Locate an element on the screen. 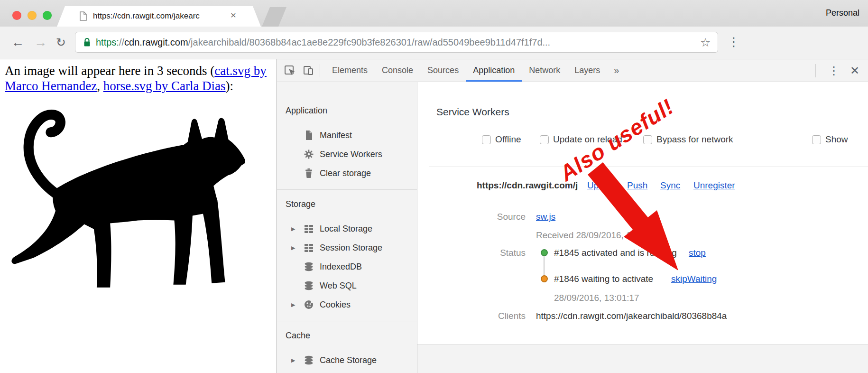  sidebar-item-cookies: ▶ Cookies is located at coordinates (347, 305).